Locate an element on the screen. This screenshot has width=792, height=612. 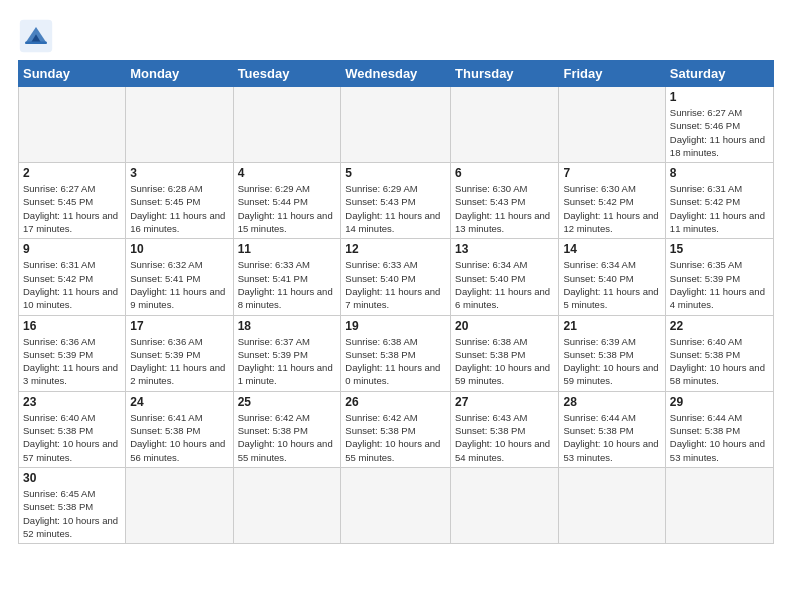
day-number: 10 is located at coordinates (179, 249).